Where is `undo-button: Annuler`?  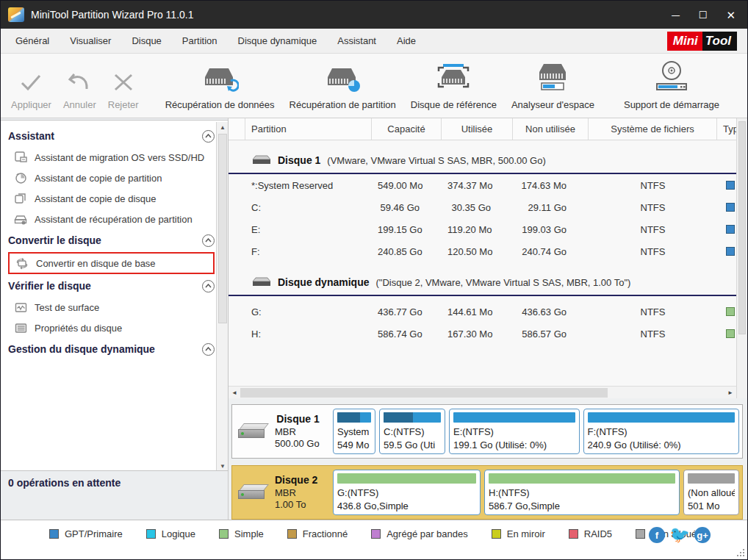 undo-button: Annuler is located at coordinates (79, 85).